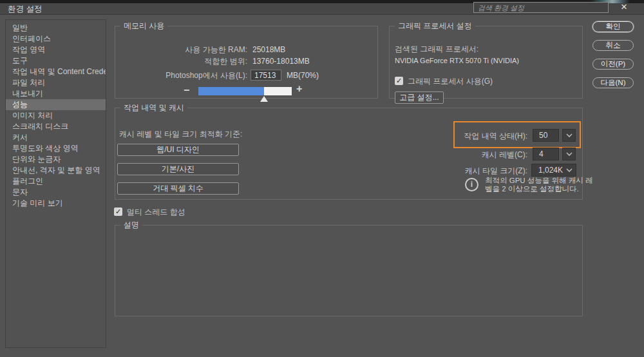 This screenshot has width=644, height=357. I want to click on sidebar-item-file-handling: 파일 처리, so click(55, 82).